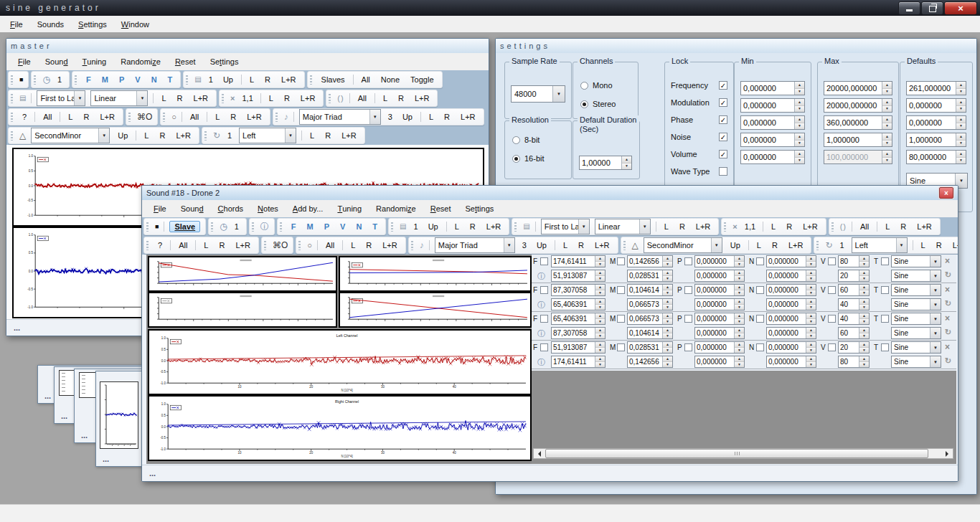 This screenshot has height=522, width=980. I want to click on toolbar-select-secondminor: SecondMinor▼, so click(683, 245).